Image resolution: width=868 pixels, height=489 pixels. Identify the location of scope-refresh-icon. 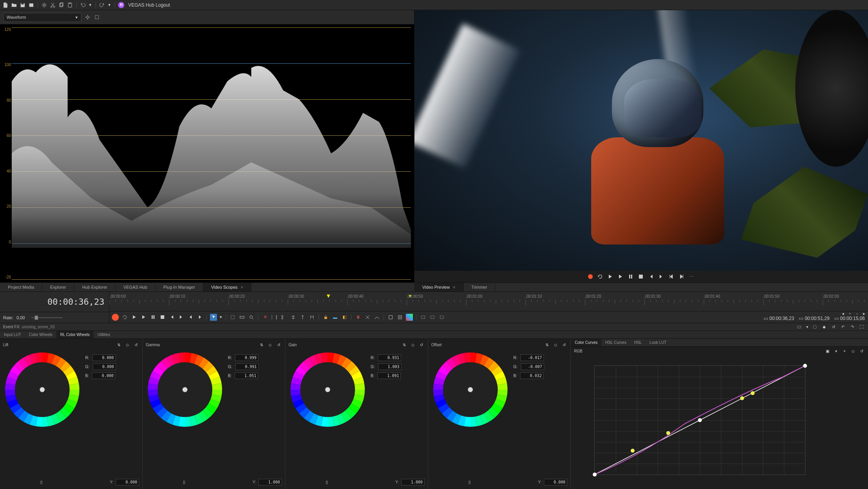
(97, 17).